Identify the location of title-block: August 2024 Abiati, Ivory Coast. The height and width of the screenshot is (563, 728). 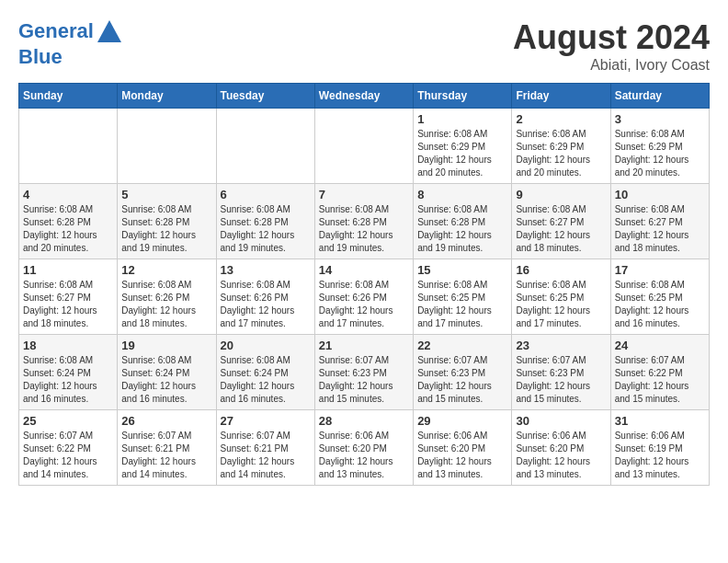
(611, 46).